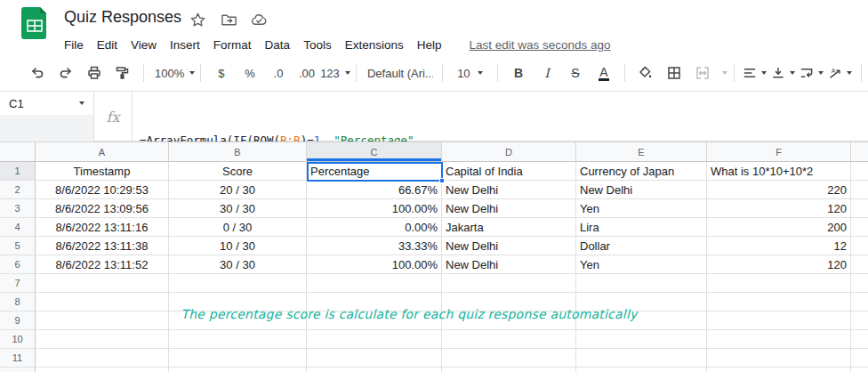 The width and height of the screenshot is (868, 372). I want to click on menu-extensions: Extensions, so click(374, 44).